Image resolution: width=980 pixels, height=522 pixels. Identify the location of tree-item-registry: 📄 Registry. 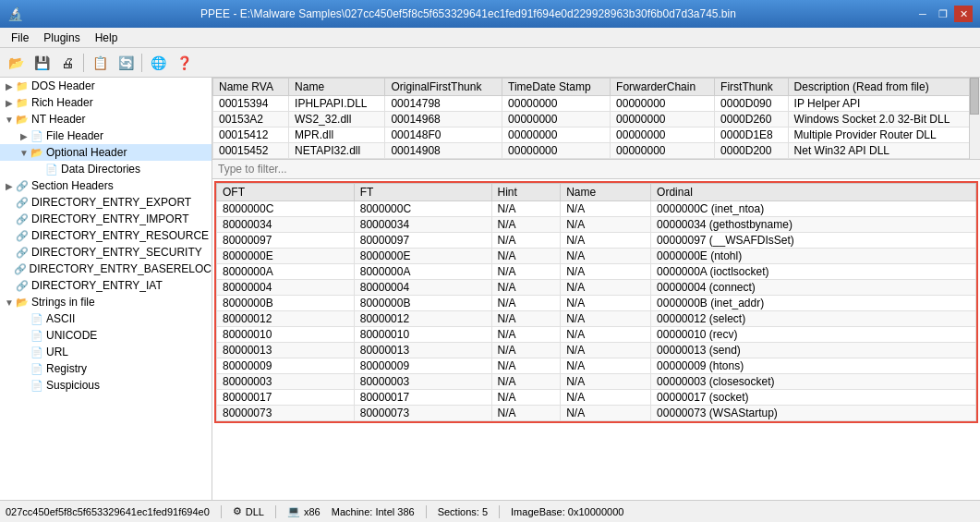
(105, 369).